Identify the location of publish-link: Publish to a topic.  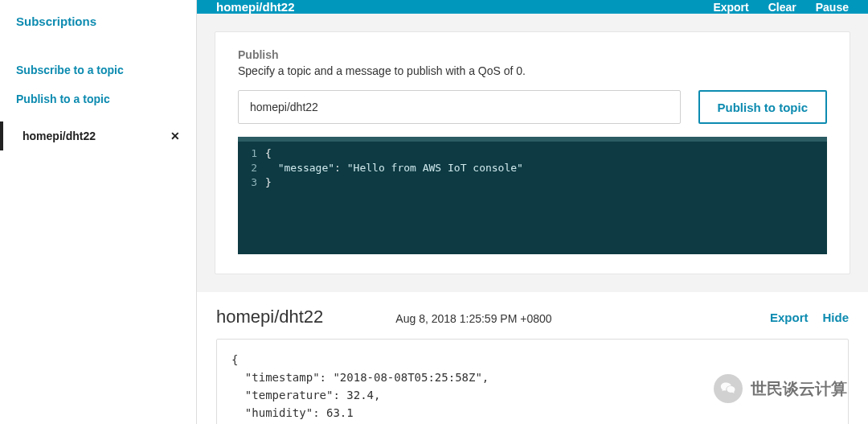
(98, 99).